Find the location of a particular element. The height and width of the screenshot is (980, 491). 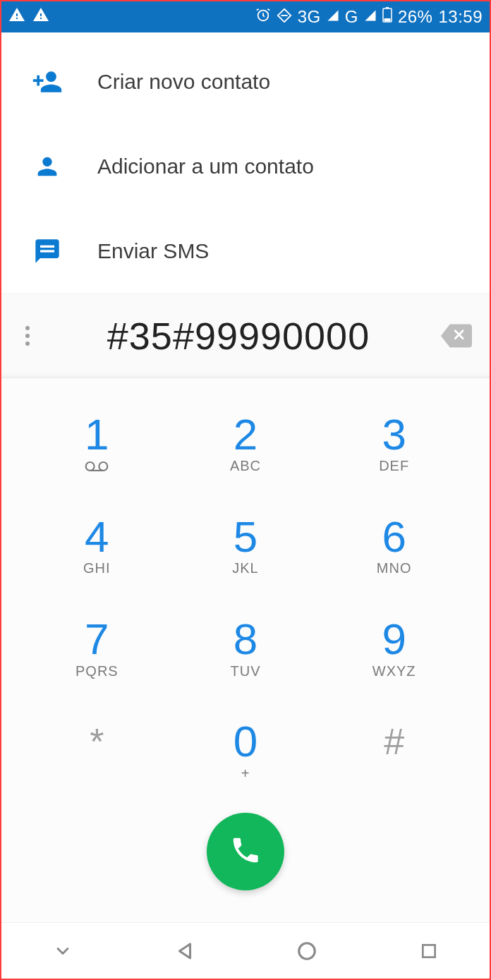

key-letters: + is located at coordinates (246, 773).